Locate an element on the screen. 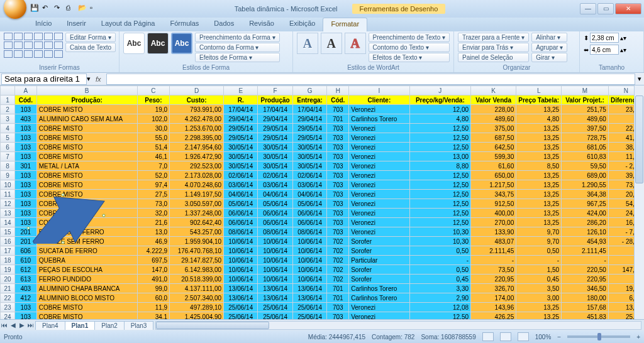 This screenshot has width=644, height=343. cell: Sorofer is located at coordinates (380, 251).